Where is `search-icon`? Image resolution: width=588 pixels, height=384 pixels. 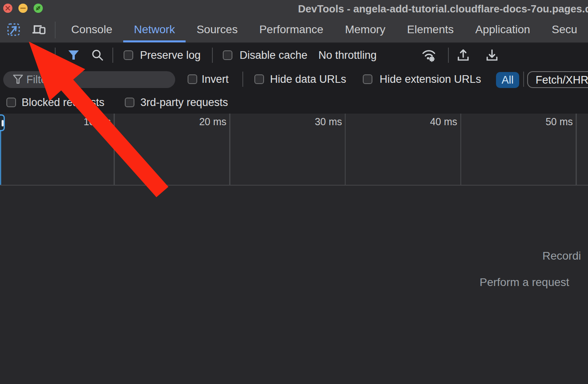 search-icon is located at coordinates (98, 55).